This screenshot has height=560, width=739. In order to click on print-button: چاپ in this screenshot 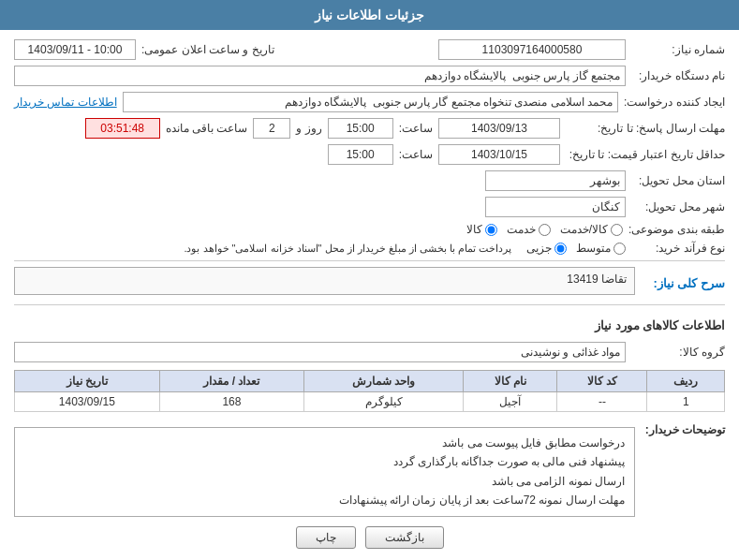, I will do `click(326, 538)`.